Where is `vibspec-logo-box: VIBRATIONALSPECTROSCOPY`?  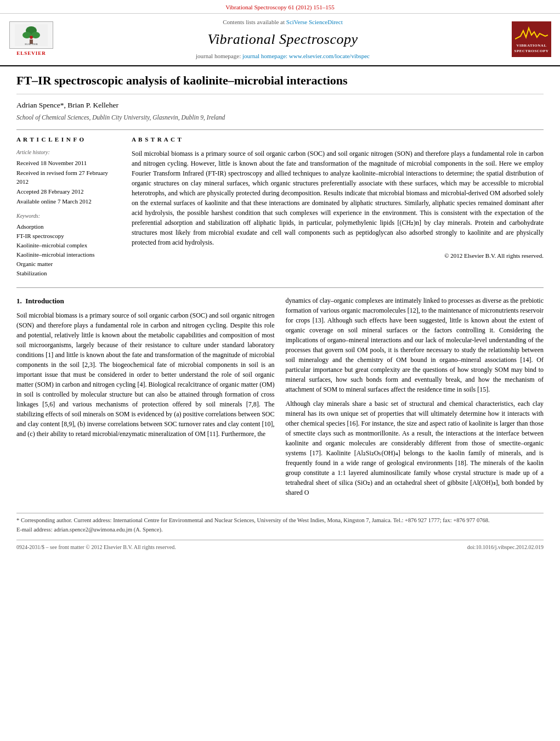 vibspec-logo-box: VIBRATIONALSPECTROSCOPY is located at coordinates (531, 39).